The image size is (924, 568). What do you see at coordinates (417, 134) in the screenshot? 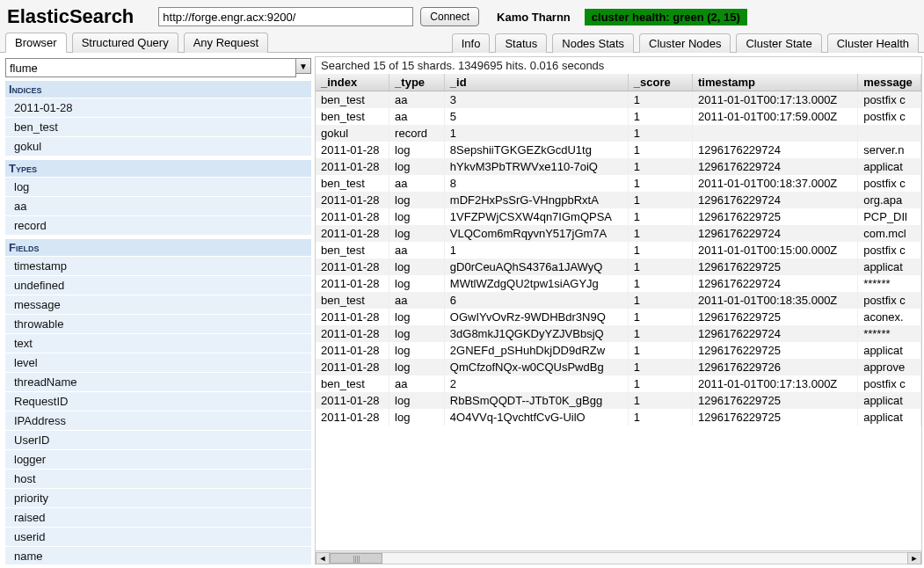
I see `cell: record` at bounding box center [417, 134].